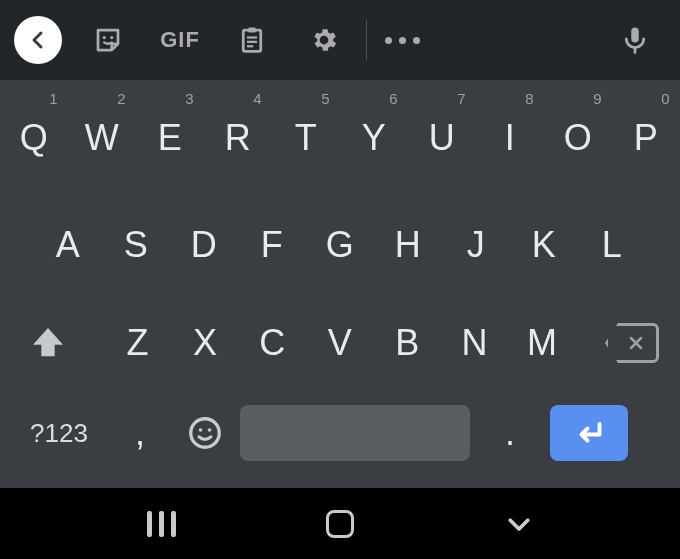 The height and width of the screenshot is (559, 680). I want to click on clipboard-button, so click(252, 40).